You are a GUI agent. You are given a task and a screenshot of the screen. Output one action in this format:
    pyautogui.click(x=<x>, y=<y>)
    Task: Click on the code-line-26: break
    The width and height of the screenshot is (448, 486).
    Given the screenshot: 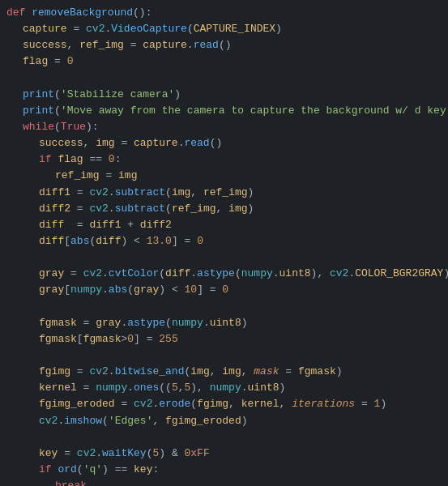 What is the action you would take?
    pyautogui.click(x=224, y=482)
    